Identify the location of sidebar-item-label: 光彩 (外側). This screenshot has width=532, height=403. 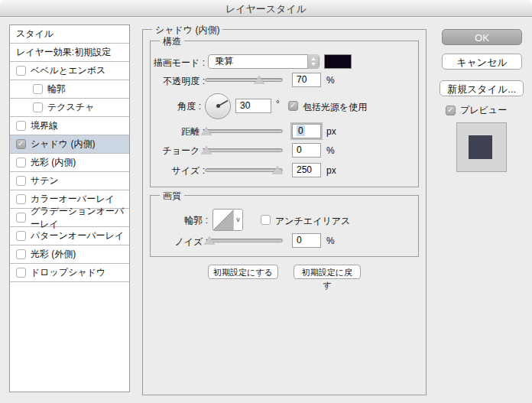
(54, 254).